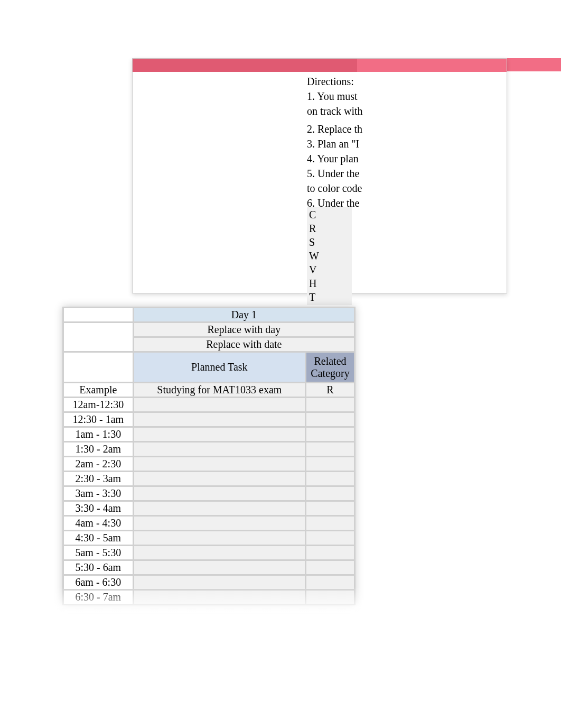  Describe the element at coordinates (330, 283) in the screenshot. I see `legend-code: H` at that location.